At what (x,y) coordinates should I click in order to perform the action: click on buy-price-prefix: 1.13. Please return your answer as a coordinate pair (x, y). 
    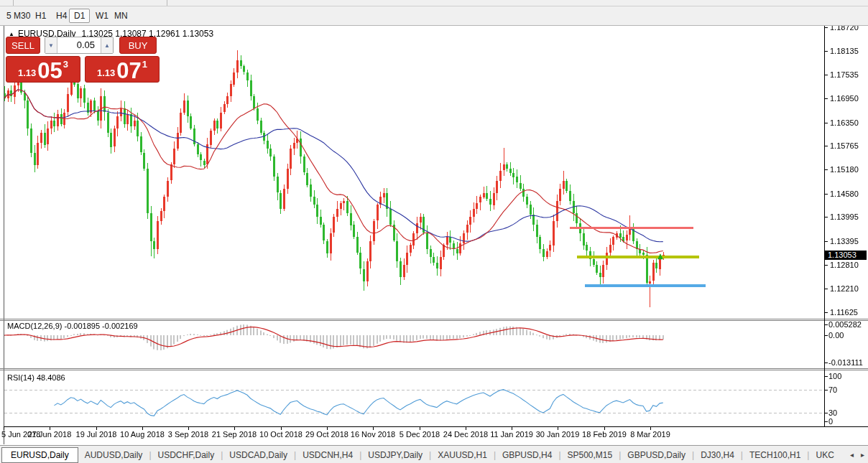
    Looking at the image, I should click on (106, 73).